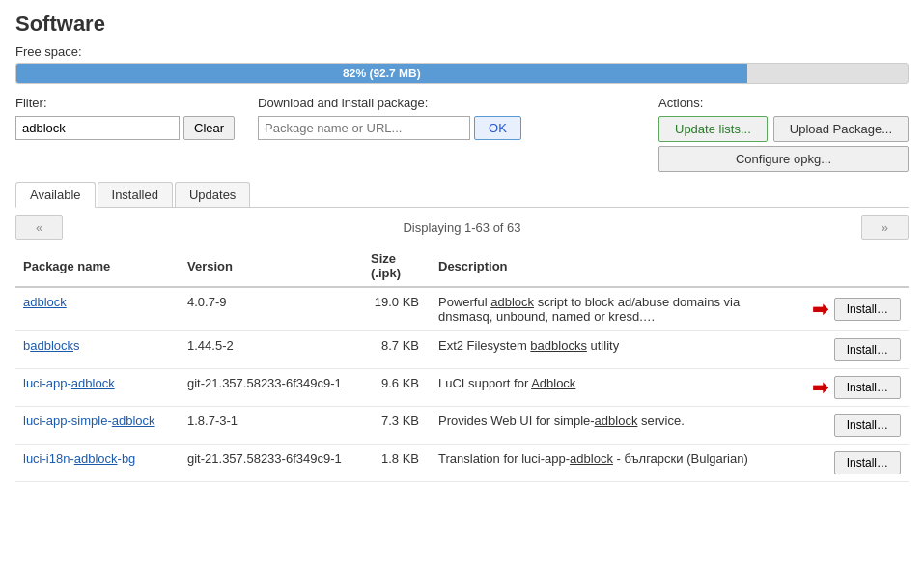  Describe the element at coordinates (271, 267) in the screenshot. I see `col-header-version: Version` at that location.